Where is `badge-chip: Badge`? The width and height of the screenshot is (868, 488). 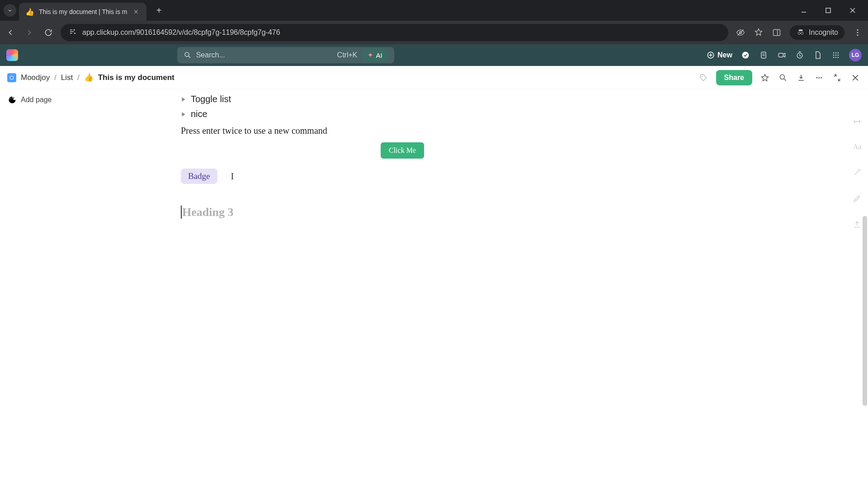
badge-chip: Badge is located at coordinates (199, 176).